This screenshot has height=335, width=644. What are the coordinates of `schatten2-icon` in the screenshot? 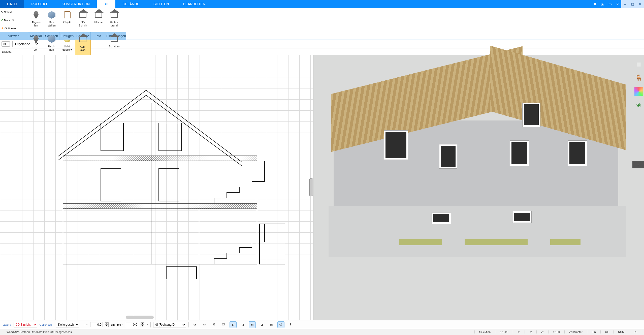 It's located at (114, 39).